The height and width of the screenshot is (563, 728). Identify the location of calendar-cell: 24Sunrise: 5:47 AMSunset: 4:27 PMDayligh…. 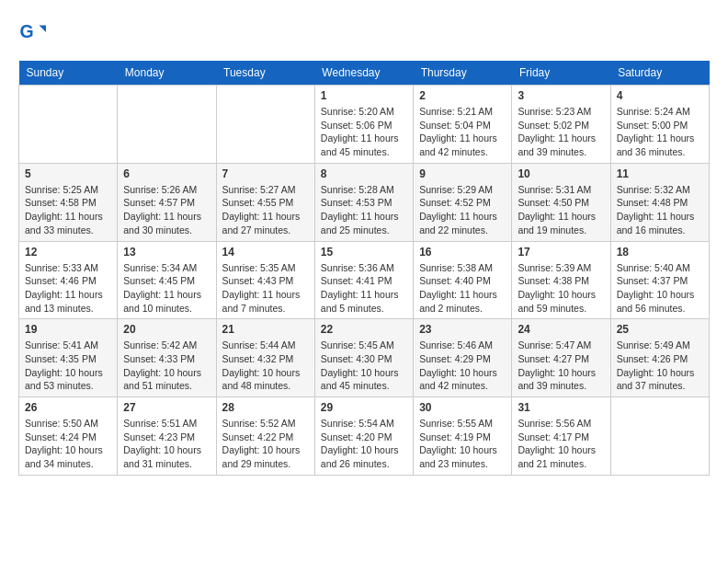
(561, 359).